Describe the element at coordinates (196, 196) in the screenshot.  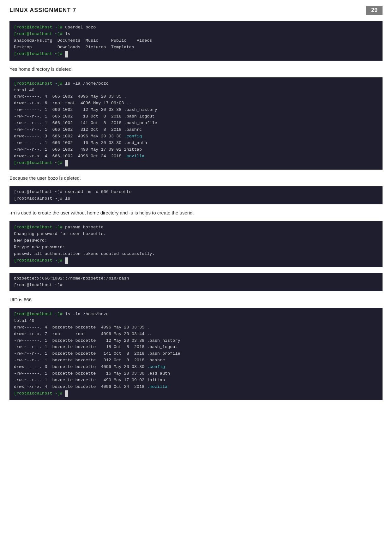
I see `terminal-block-terminal3: [root@localhost ~]# useradd -m -u 666 bo…` at that location.